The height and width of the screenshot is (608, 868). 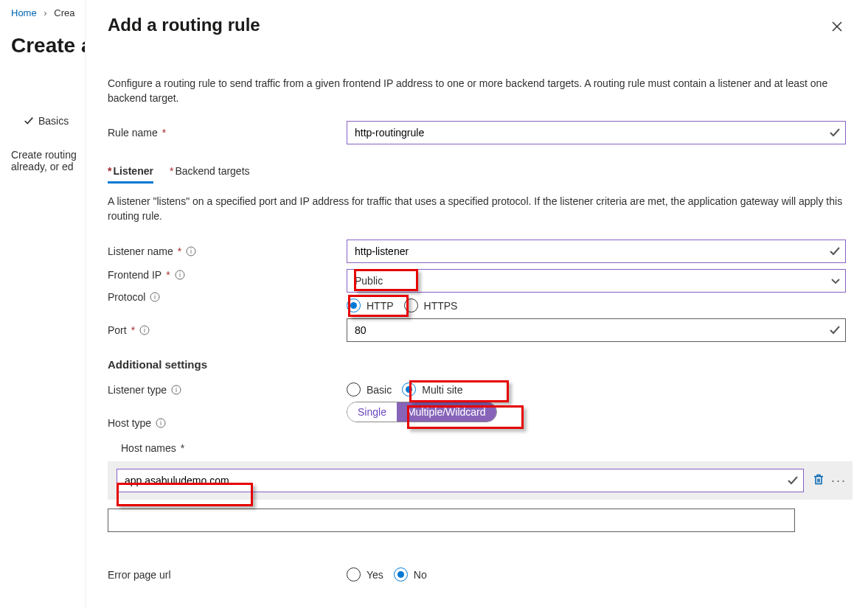 What do you see at coordinates (476, 91) in the screenshot?
I see `panel-description: Configure a routing rule to send traffic…` at bounding box center [476, 91].